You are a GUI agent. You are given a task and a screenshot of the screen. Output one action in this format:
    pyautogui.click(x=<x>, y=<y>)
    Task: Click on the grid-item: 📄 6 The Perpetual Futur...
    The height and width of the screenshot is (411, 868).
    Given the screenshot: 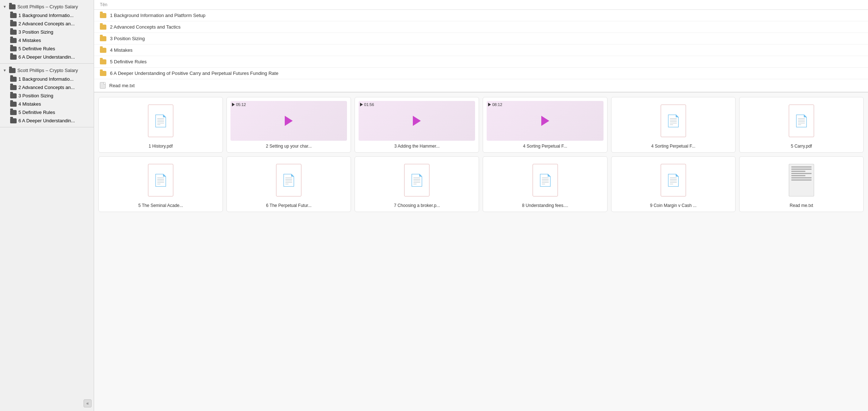 What is the action you would take?
    pyautogui.click(x=289, y=184)
    